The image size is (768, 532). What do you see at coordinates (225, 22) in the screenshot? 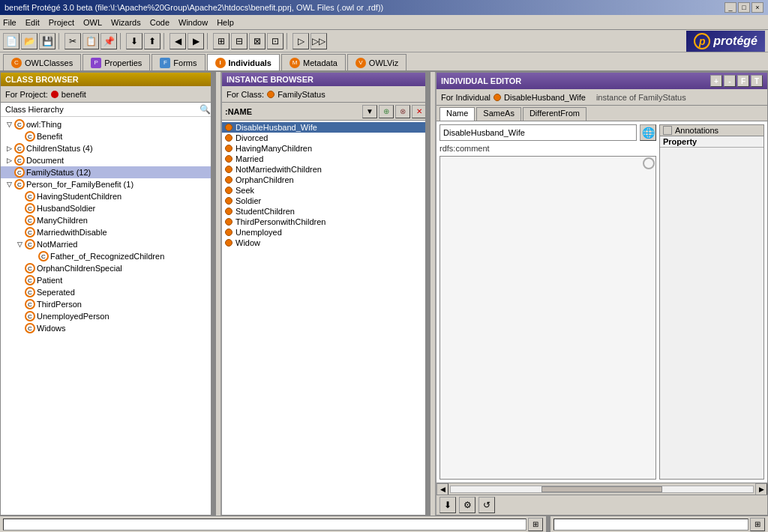
I see `menu-help: Help` at bounding box center [225, 22].